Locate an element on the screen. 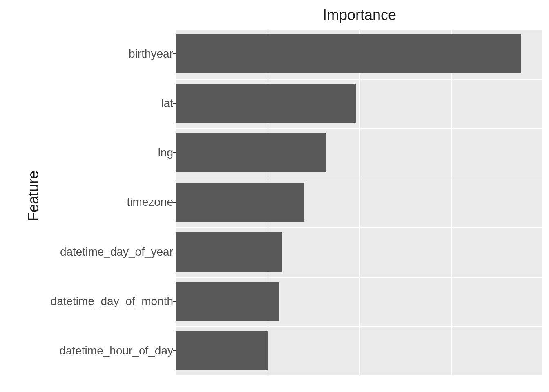 This screenshot has width=549, height=392. bar-birthyear is located at coordinates (348, 54).